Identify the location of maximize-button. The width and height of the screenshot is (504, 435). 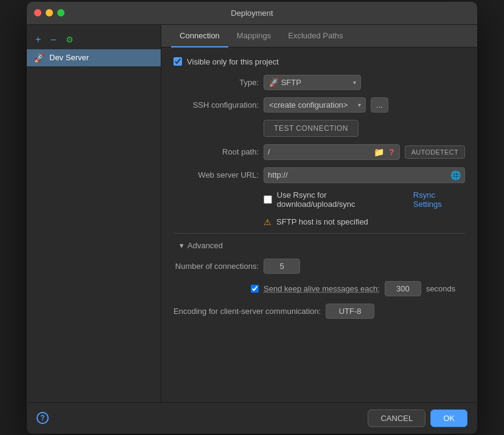
(61, 13).